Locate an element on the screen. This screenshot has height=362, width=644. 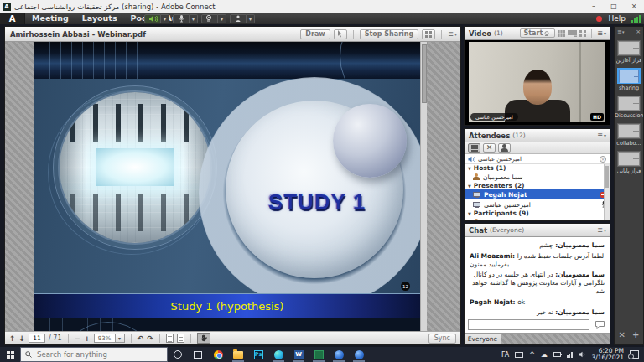
zoom-select: 93% ▾ is located at coordinates (109, 339).